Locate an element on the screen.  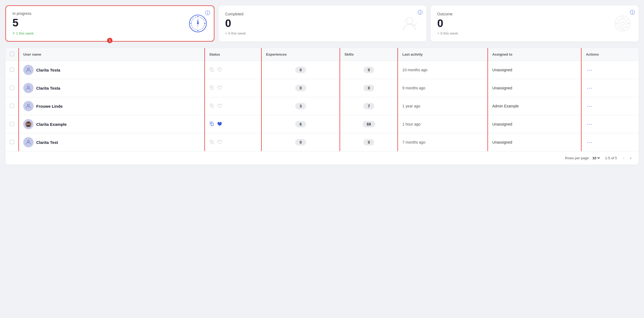
table-row: Clarita Test 007 months agoUnassigned⋯ is located at coordinates (322, 143).